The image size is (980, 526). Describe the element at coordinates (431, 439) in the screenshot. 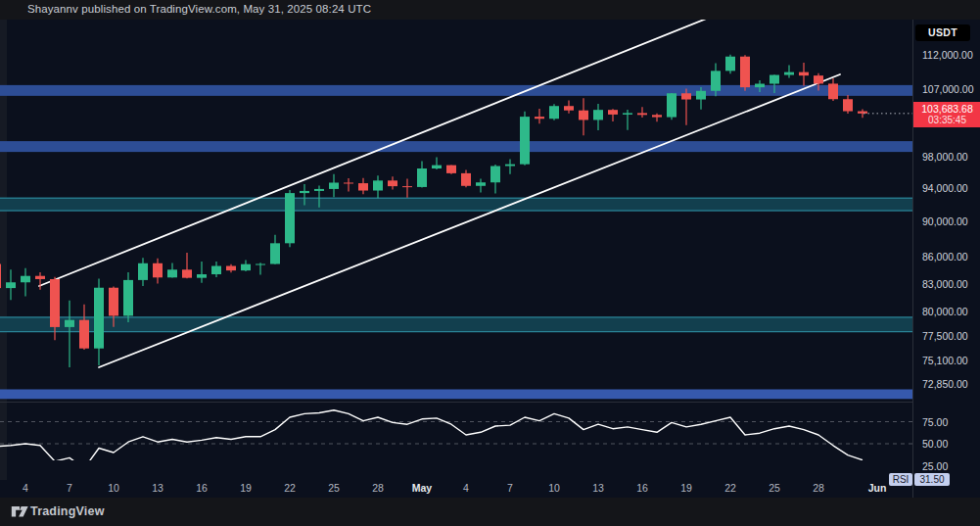

I see `rsi-line` at that location.